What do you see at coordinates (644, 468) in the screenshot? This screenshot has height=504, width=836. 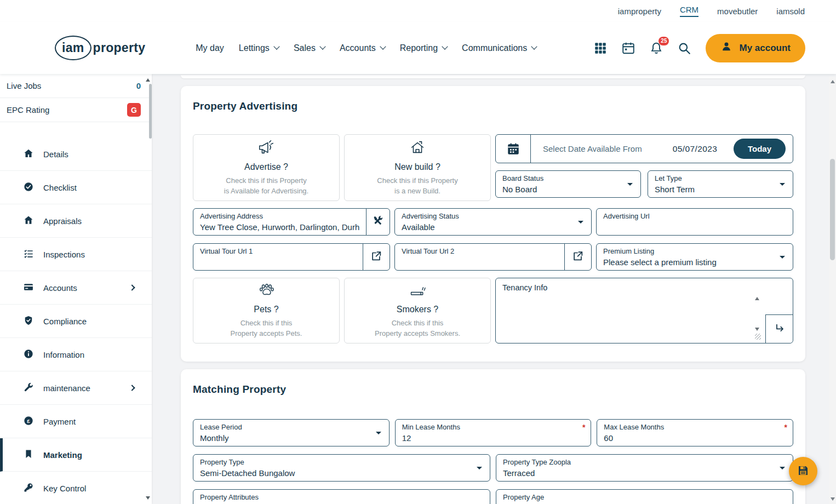 I see `property-type-zoopla-select: Property Type Zoopla Terraced` at bounding box center [644, 468].